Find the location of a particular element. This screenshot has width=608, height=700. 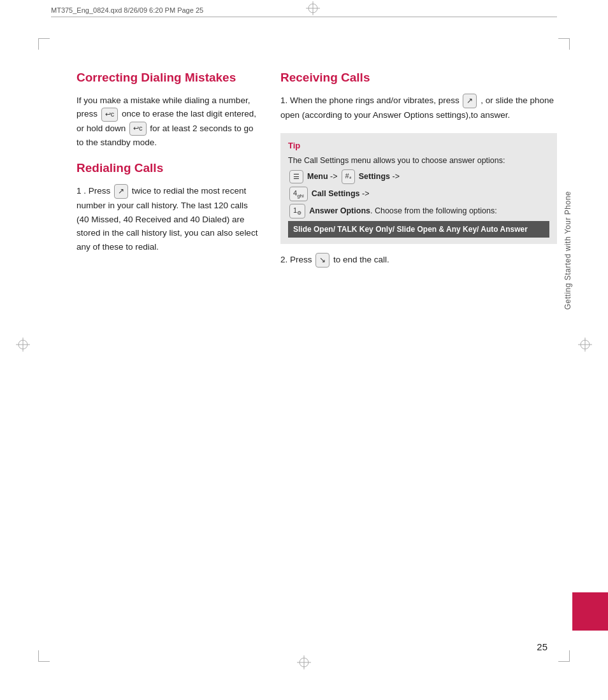

correcting-section: Correcting Dialing Mistakes If you make … is located at coordinates (169, 110).